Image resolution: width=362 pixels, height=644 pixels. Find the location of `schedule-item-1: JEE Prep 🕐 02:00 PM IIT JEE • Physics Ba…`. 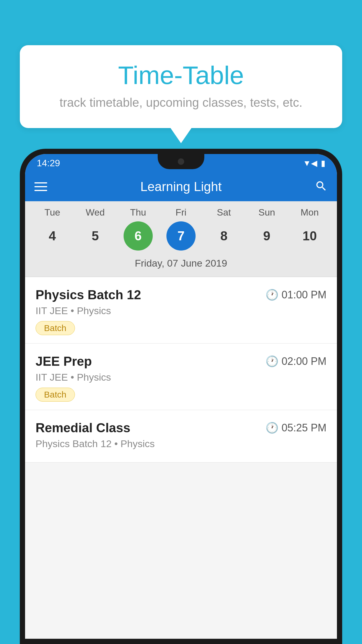

schedule-item-1: JEE Prep 🕐 02:00 PM IIT JEE • Physics Ba… is located at coordinates (181, 377).